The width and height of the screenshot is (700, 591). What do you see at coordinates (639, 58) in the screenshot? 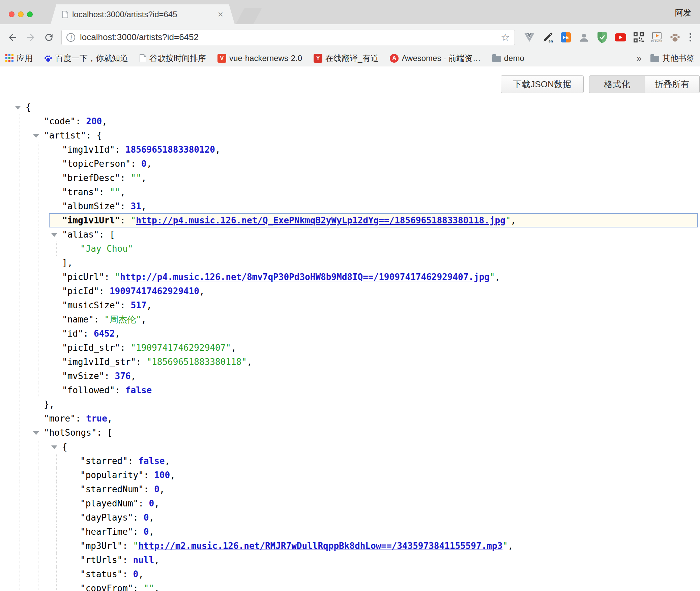
I see `bookmarks-overflow-chevron: »` at bounding box center [639, 58].